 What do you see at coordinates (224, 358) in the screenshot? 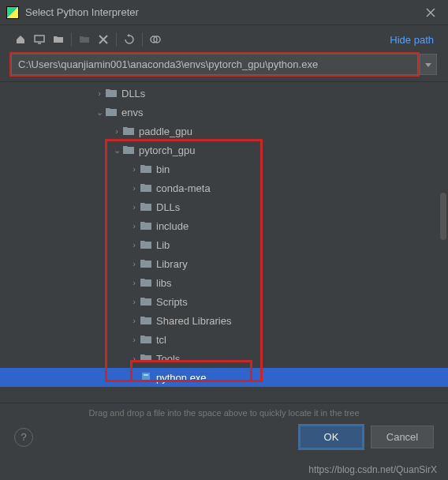
I see `tree-row: ›Tools` at bounding box center [224, 358].